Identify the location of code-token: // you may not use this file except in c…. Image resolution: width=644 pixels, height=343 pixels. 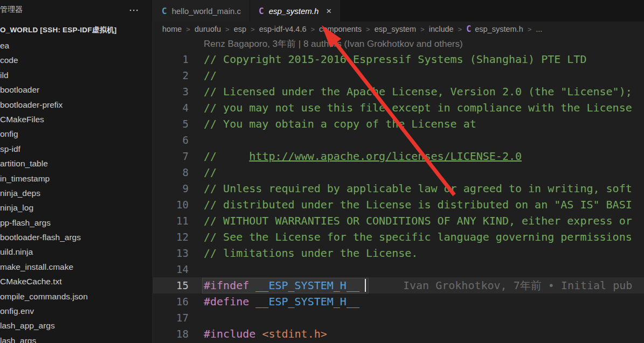
(418, 108).